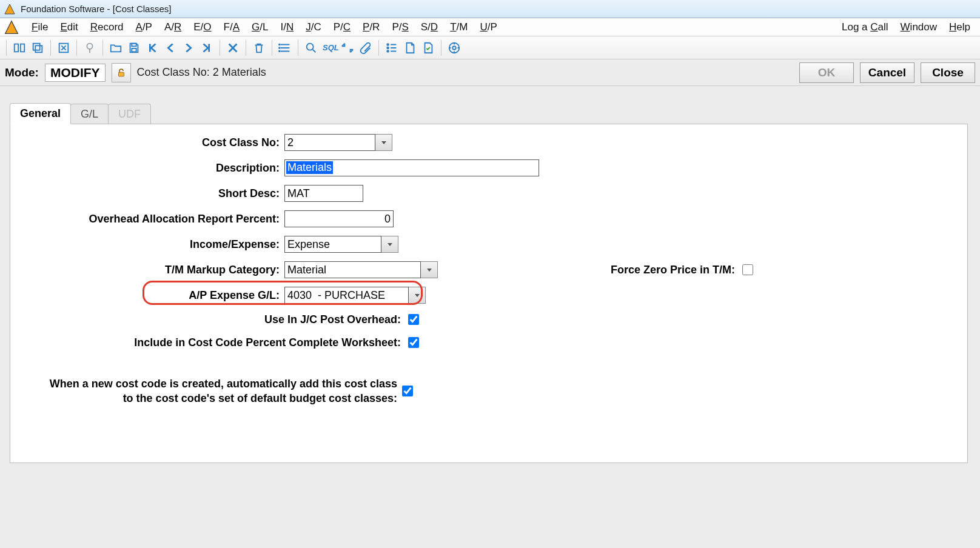 This screenshot has width=980, height=548. What do you see at coordinates (173, 27) in the screenshot?
I see `menu-ar: A/R` at bounding box center [173, 27].